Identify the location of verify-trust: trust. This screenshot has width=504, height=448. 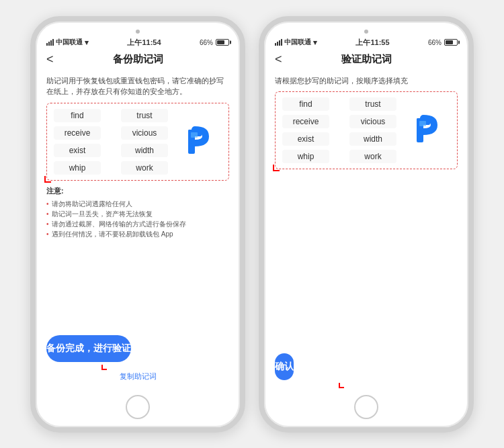
(373, 104).